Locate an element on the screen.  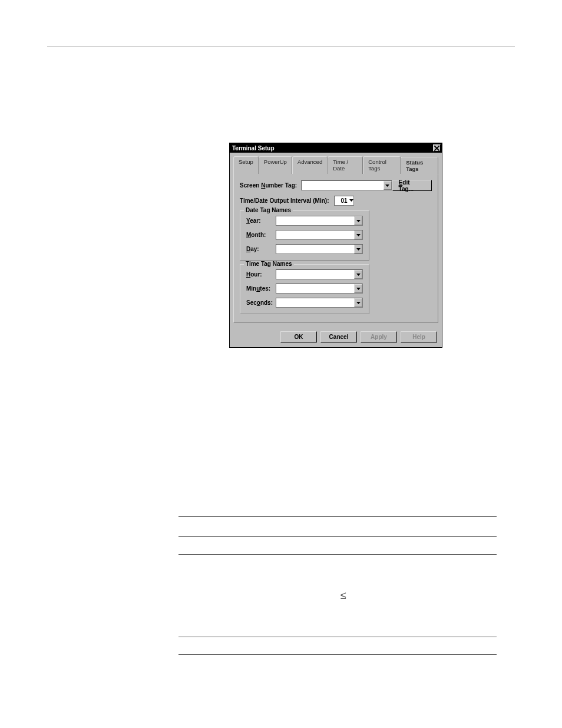
dialog-button-bar: OK Cancel Apply Help is located at coordinates (336, 337).